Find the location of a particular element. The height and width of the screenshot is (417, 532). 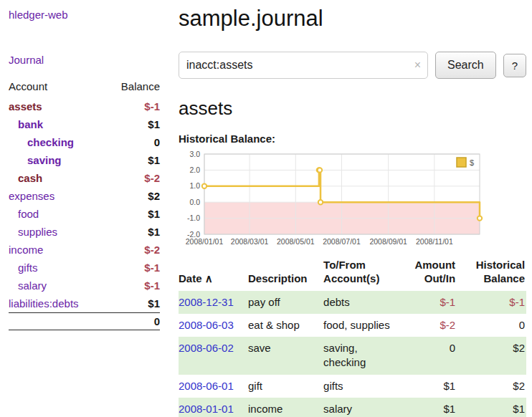

accounts-total-value: 0 is located at coordinates (133, 322).